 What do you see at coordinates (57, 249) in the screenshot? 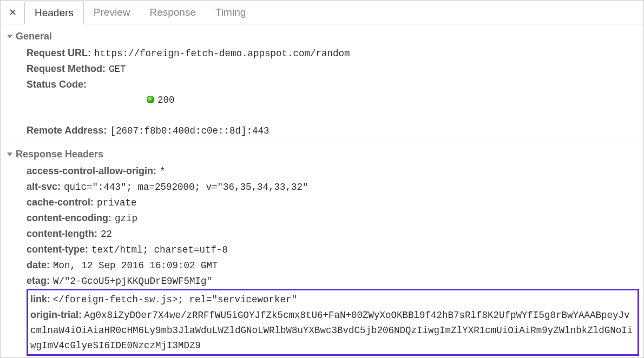
I see `label-ctype: content-type` at bounding box center [57, 249].